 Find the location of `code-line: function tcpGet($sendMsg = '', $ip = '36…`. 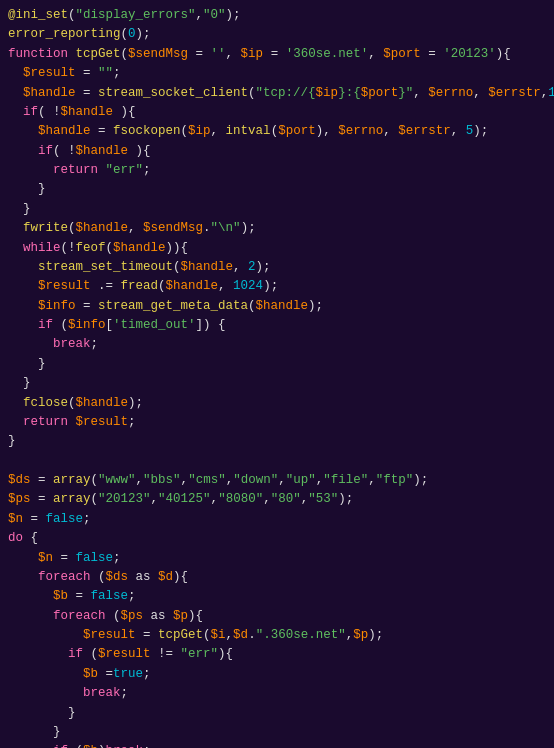

code-line: function tcpGet($sendMsg = '', $ip = '36… is located at coordinates (277, 54).